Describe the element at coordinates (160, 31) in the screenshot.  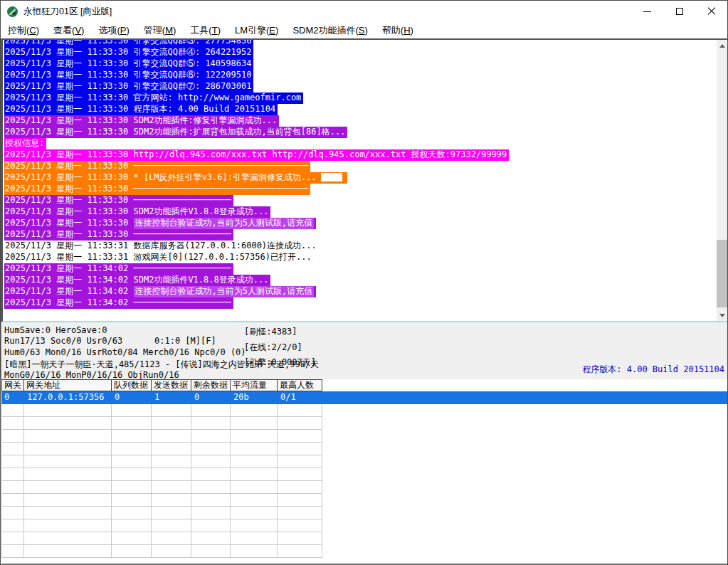
I see `menu-item-m: 管理(M)` at that location.